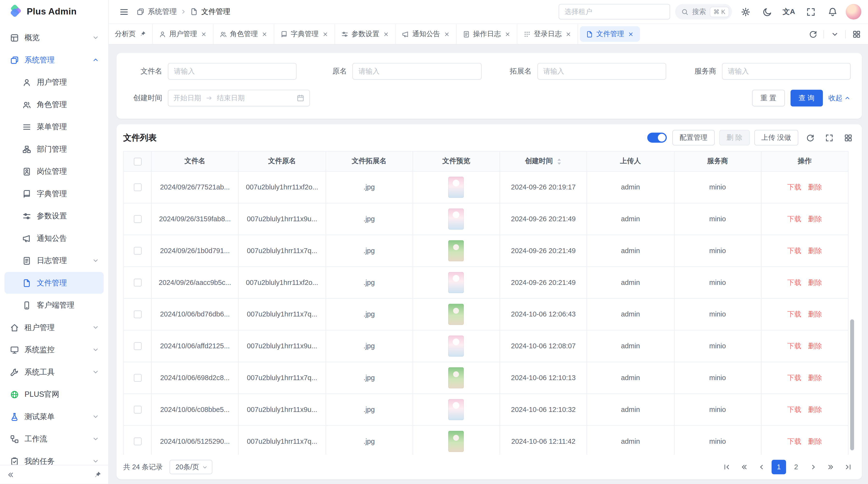  What do you see at coordinates (54, 350) in the screenshot?
I see `sidebar-item: 系统监控` at bounding box center [54, 350].